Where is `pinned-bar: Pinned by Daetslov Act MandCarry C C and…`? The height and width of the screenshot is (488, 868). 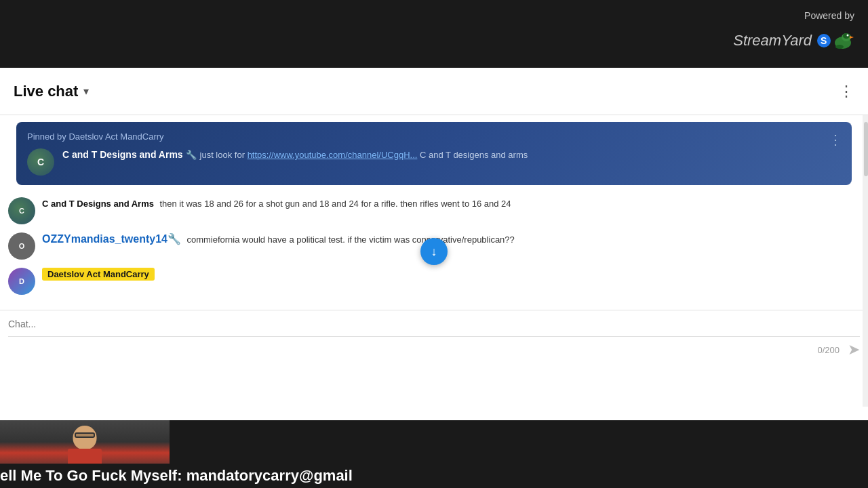
pinned-bar: Pinned by Daetslov Act MandCarry C C and… is located at coordinates (434, 153).